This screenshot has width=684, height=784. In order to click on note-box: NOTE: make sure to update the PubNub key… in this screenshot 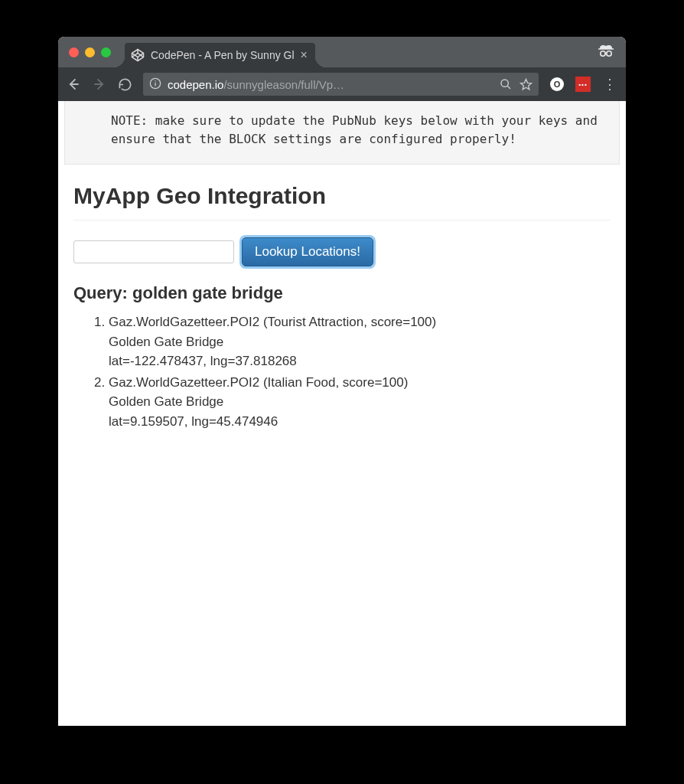, I will do `click(342, 133)`.